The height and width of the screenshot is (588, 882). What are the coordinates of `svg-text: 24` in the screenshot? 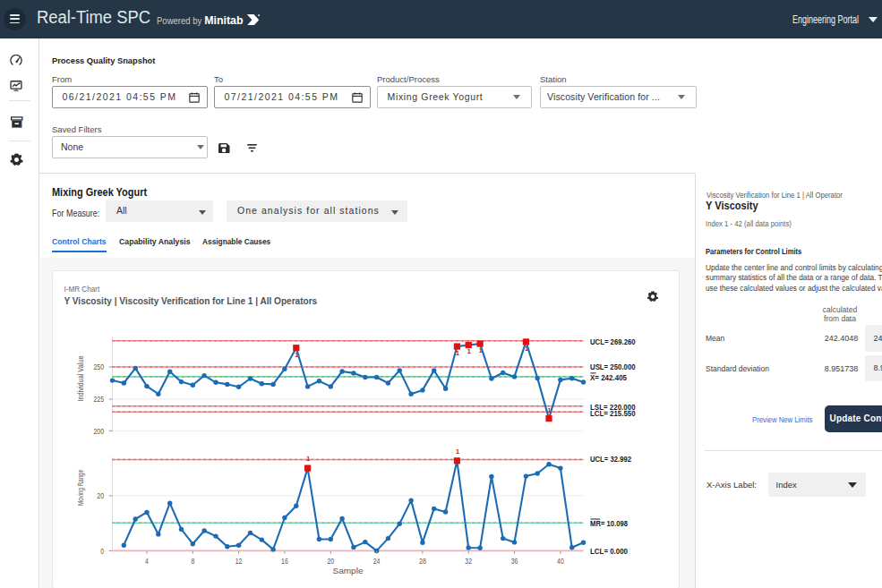 It's located at (377, 560).